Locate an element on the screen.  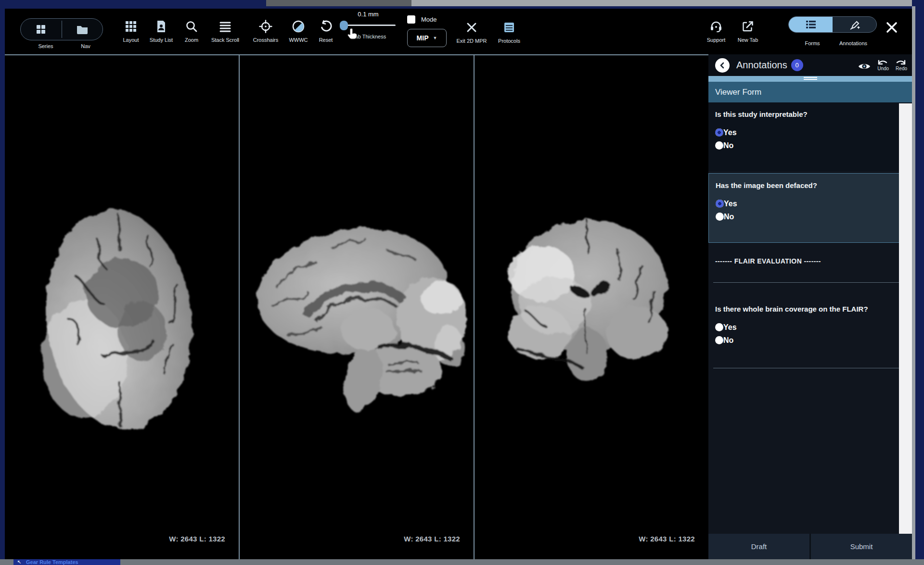
sagittal-brain-image is located at coordinates (359, 317).